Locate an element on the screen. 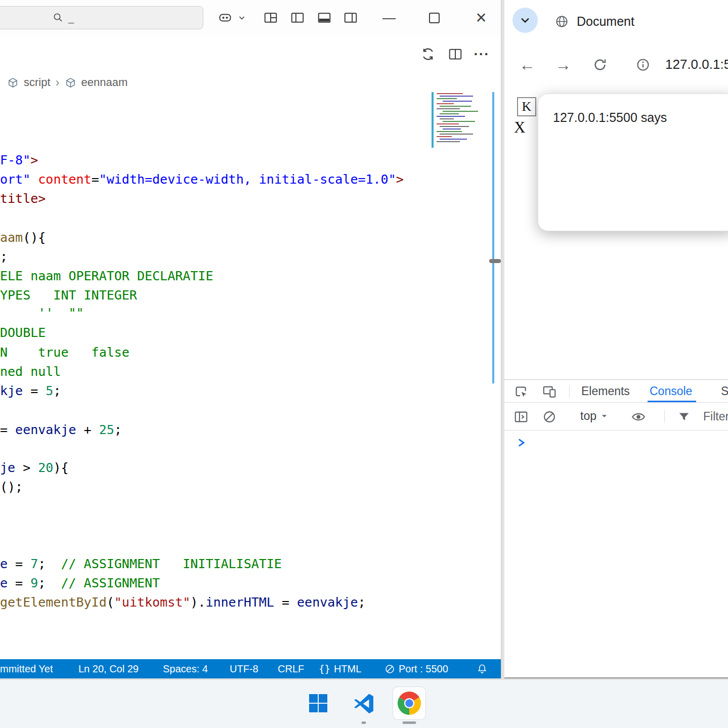  chrome-logo-icon is located at coordinates (409, 703).